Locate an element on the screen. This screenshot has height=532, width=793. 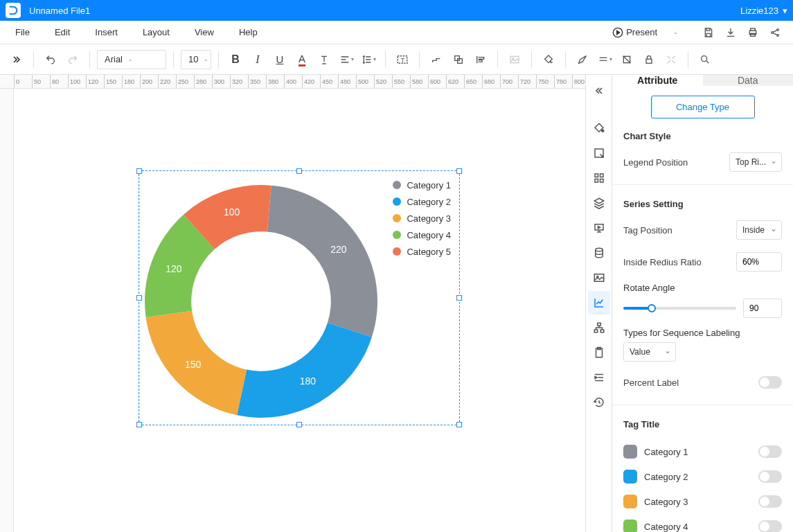
ruler-tick: 80 is located at coordinates (54, 82).